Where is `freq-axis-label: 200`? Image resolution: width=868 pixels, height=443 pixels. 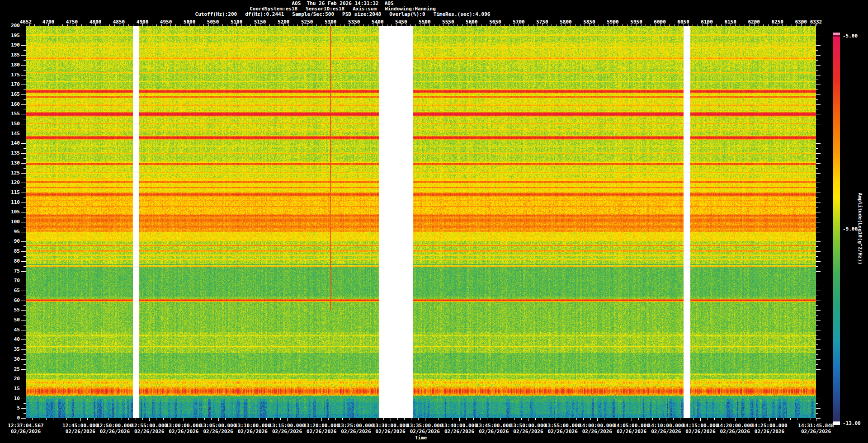
freq-axis-label: 200 is located at coordinates (10, 25).